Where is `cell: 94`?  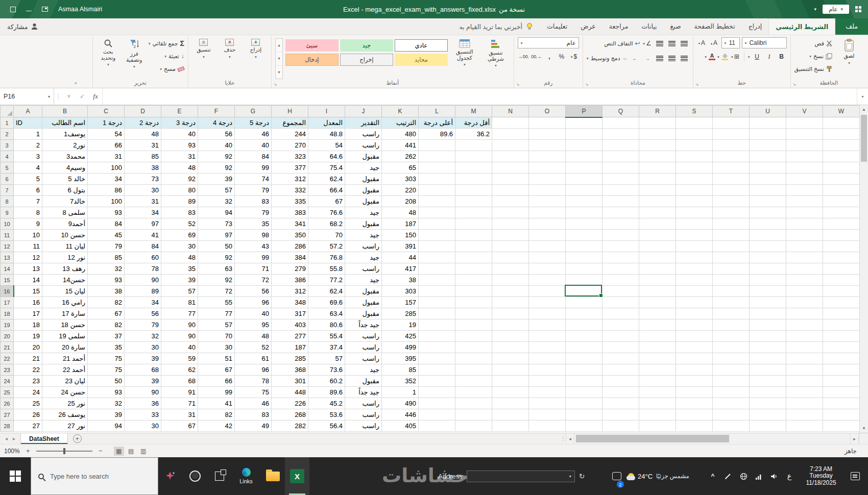 cell: 94 is located at coordinates (216, 213).